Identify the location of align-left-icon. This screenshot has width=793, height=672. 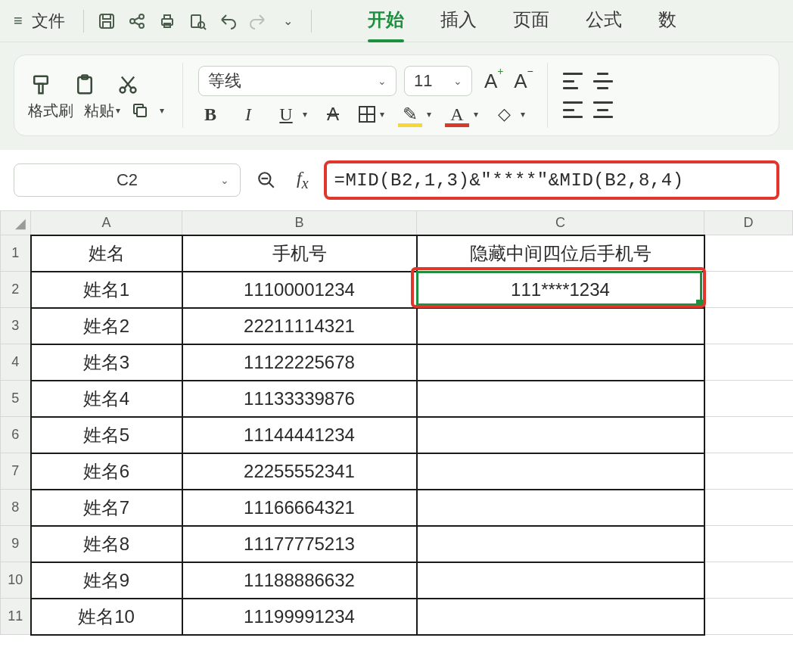
(573, 110).